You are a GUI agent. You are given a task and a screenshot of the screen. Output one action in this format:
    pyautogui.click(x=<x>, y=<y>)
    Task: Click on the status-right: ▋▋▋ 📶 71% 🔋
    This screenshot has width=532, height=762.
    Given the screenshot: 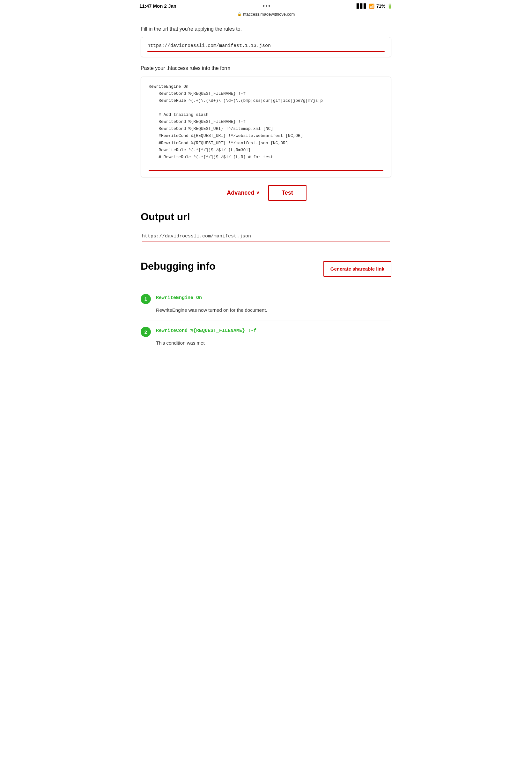 What is the action you would take?
    pyautogui.click(x=375, y=6)
    